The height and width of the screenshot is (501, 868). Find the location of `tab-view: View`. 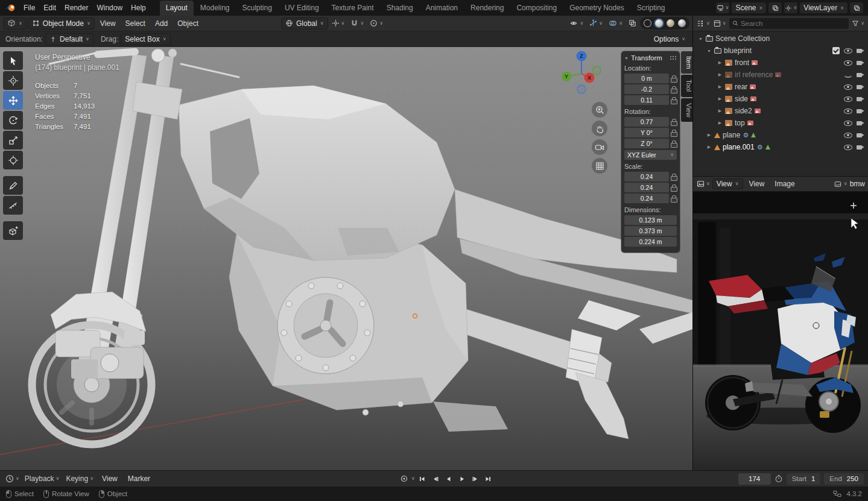

tab-view: View is located at coordinates (686, 110).